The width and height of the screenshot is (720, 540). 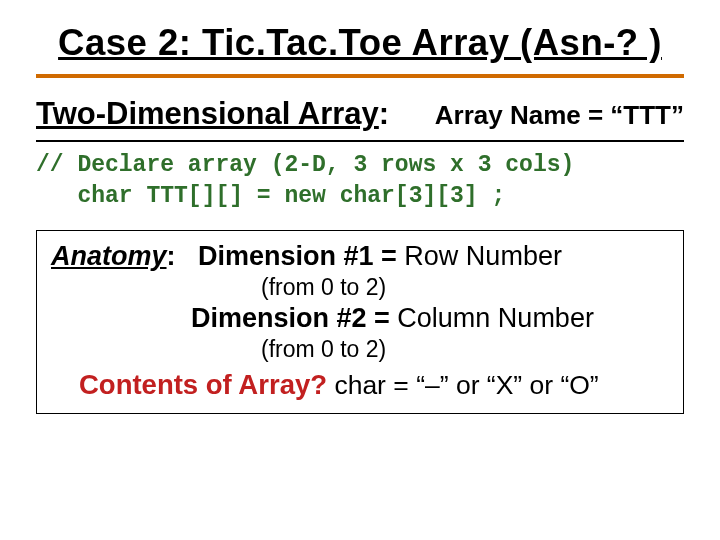 What do you see at coordinates (294, 318) in the screenshot?
I see `dim2-label: Dimension #2 =` at bounding box center [294, 318].